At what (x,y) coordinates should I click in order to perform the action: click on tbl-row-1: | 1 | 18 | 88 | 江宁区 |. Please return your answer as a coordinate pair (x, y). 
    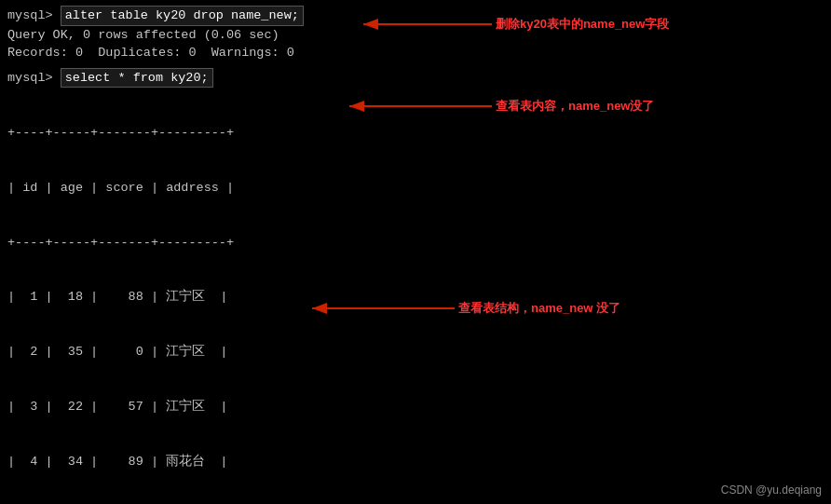
    Looking at the image, I should click on (416, 297).